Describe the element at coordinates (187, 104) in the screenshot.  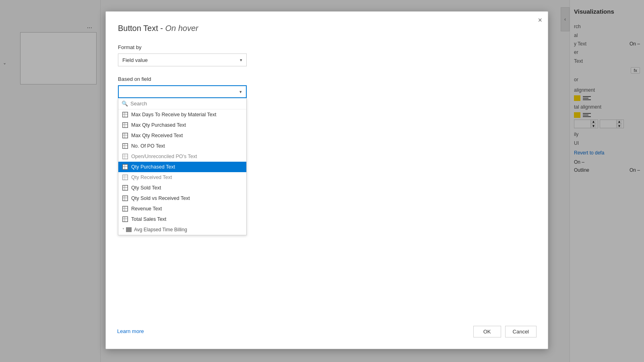
I see `search-input` at that location.